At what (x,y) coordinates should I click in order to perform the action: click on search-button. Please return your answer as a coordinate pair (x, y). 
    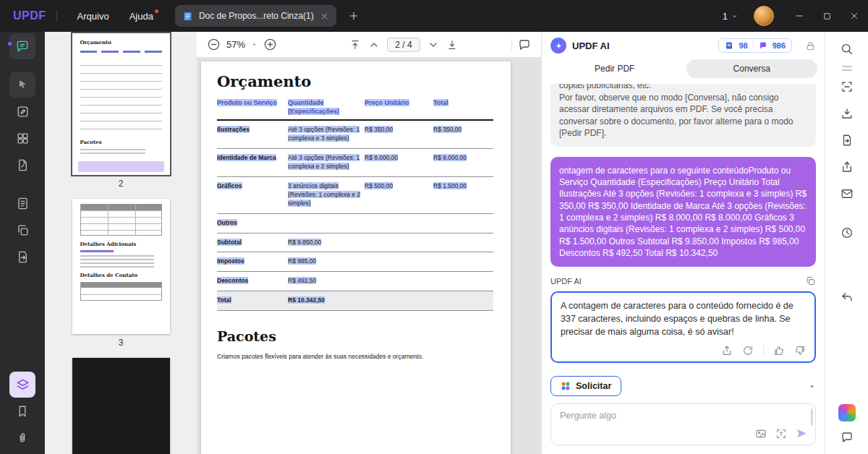
    Looking at the image, I should click on (847, 48).